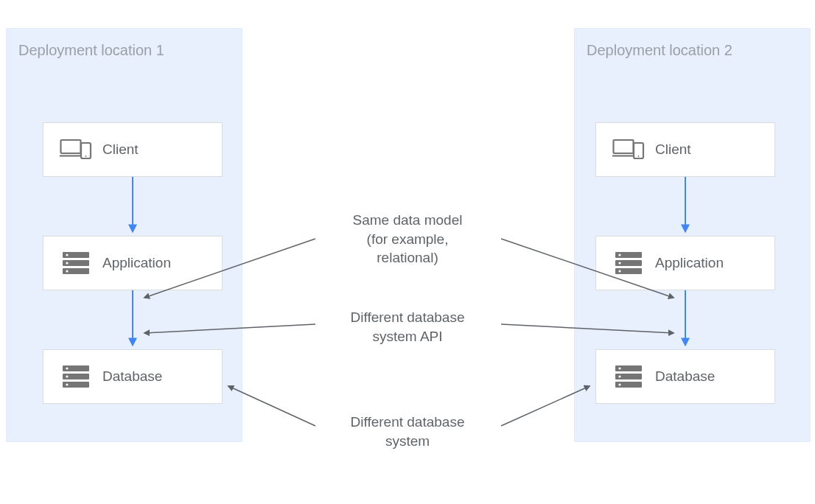  What do you see at coordinates (685, 377) in the screenshot?
I see `node-database-right-label: Database` at bounding box center [685, 377].